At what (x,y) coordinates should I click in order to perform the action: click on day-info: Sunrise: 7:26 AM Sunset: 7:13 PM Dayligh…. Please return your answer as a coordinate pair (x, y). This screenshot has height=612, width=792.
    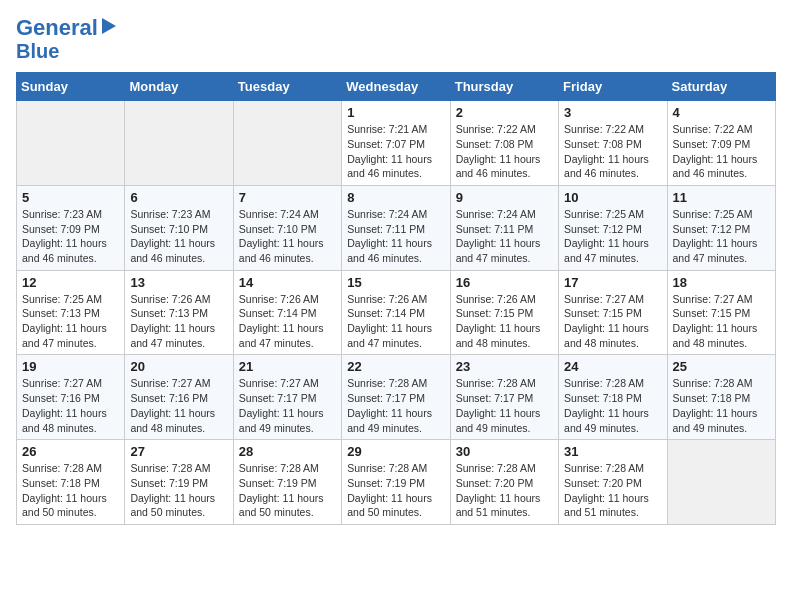
    Looking at the image, I should click on (178, 322).